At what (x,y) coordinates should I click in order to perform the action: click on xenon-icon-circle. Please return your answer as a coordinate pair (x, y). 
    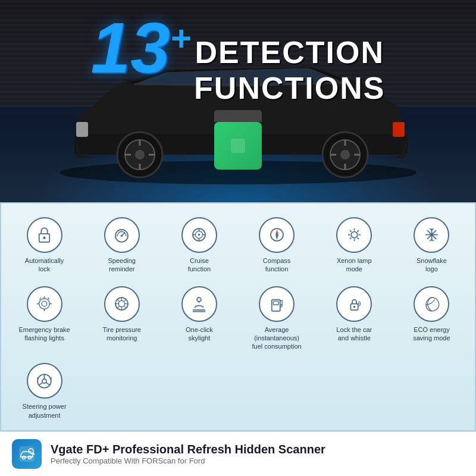
    Looking at the image, I should click on (354, 235).